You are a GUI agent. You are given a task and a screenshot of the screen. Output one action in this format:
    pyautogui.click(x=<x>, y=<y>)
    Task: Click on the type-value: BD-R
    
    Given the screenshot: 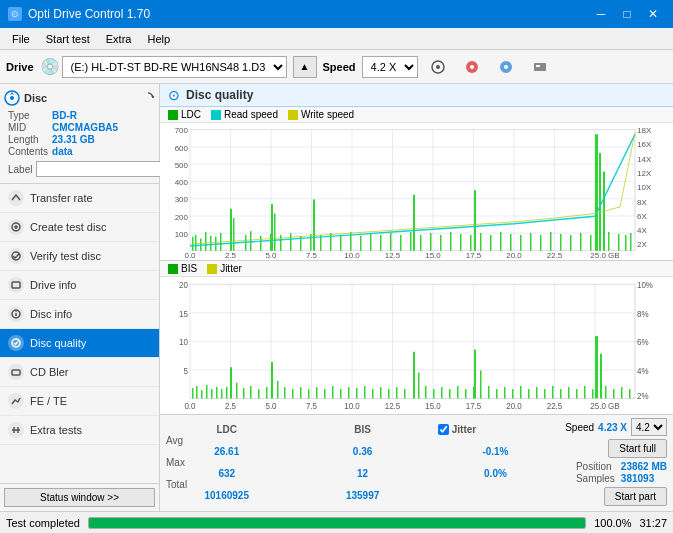 What is the action you would take?
    pyautogui.click(x=102, y=116)
    